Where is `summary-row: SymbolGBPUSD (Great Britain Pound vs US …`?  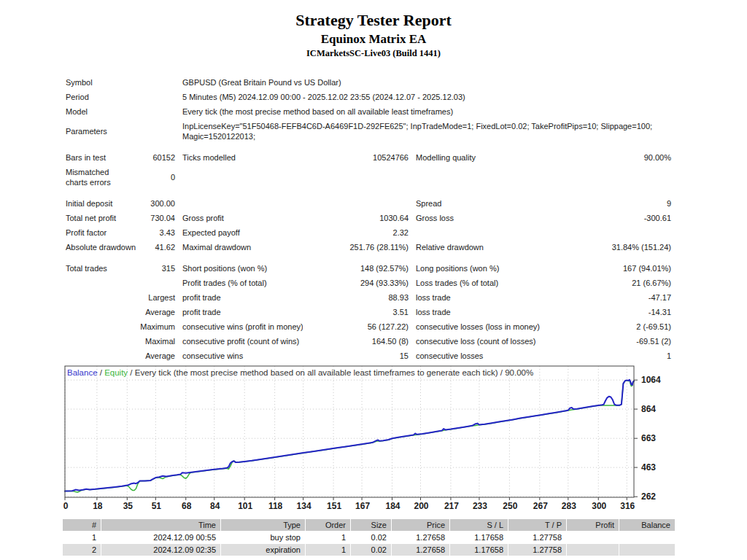
summary-row: SymbolGBPUSD (Great Britain Pound vs US … is located at coordinates (368, 82).